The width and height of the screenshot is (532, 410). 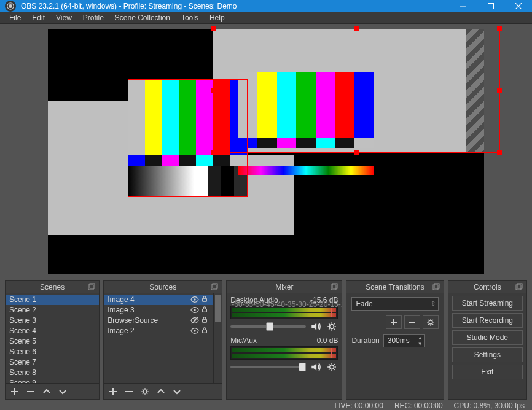 What do you see at coordinates (15, 18) in the screenshot?
I see `menu-file: File` at bounding box center [15, 18].